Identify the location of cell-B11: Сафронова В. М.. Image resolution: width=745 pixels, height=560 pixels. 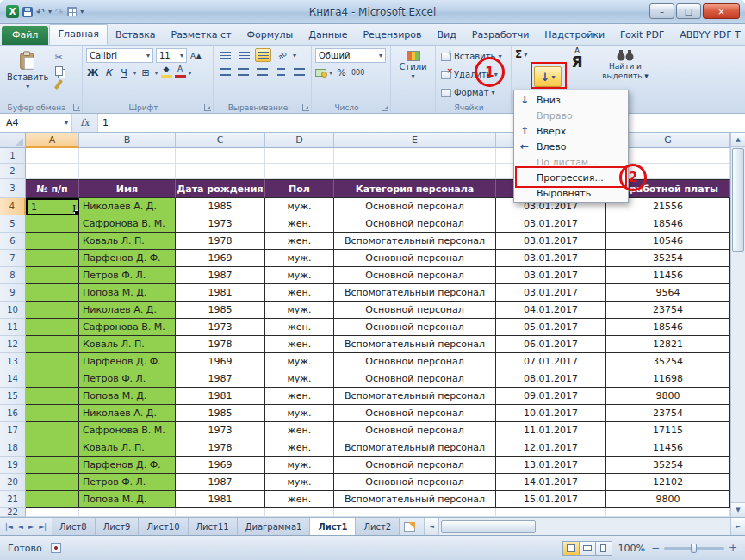
(127, 327).